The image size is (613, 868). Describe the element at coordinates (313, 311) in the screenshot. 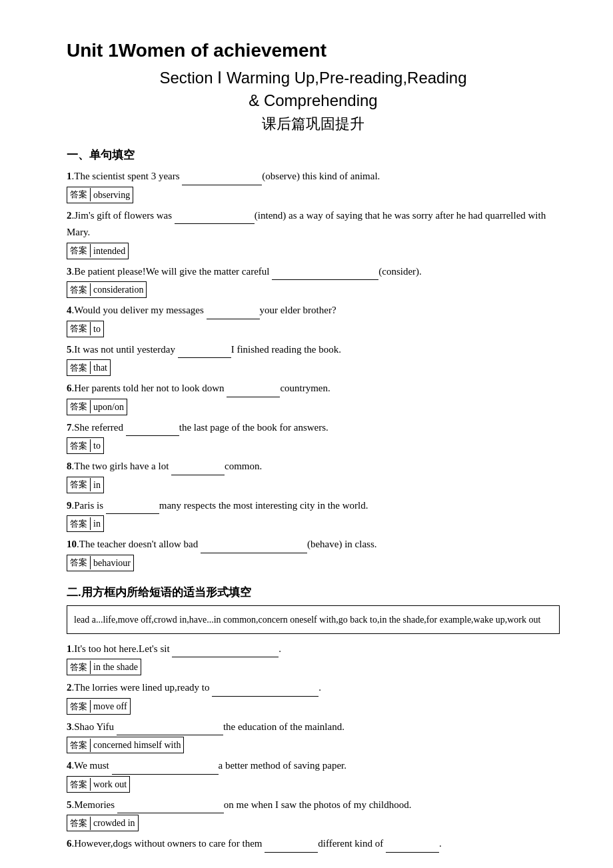

I see `question-4: 4.Would you deliver my messages your eld…` at that location.